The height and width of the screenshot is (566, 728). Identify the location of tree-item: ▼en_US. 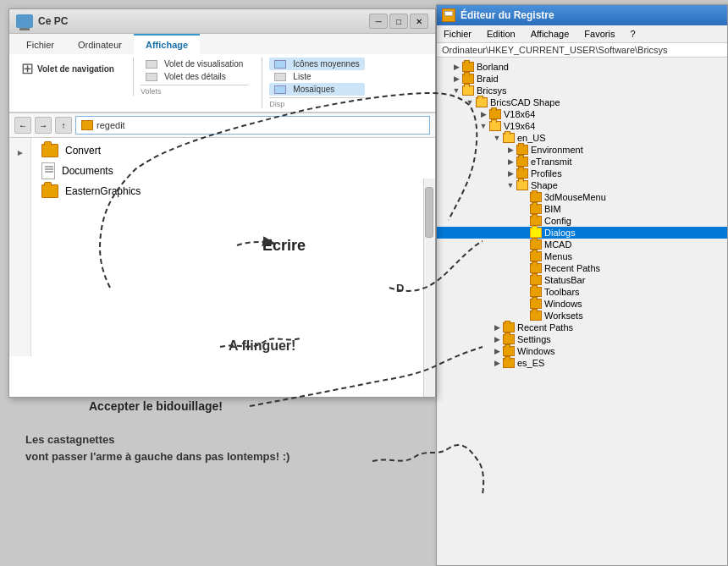
(582, 138).